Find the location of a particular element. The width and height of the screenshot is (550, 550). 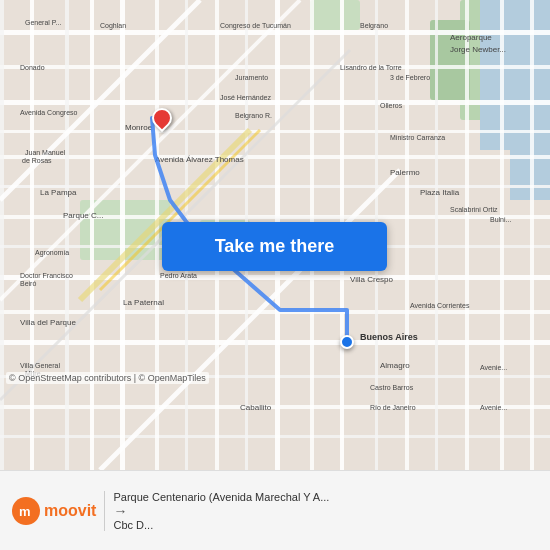

svg-text: m is located at coordinates (25, 512).